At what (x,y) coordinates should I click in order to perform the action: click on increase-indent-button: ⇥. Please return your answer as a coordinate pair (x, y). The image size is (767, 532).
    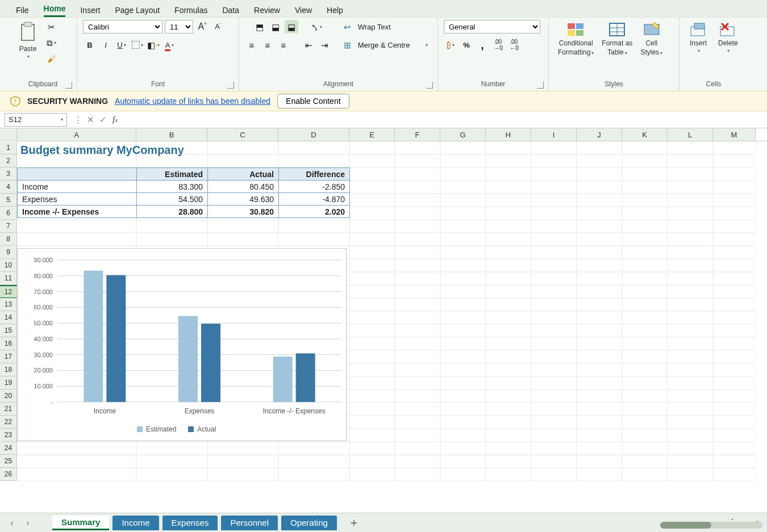
    Looking at the image, I should click on (324, 45).